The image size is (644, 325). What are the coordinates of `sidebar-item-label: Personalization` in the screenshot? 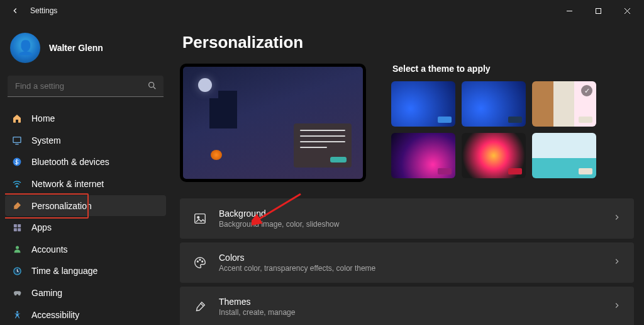 It's located at (62, 206).